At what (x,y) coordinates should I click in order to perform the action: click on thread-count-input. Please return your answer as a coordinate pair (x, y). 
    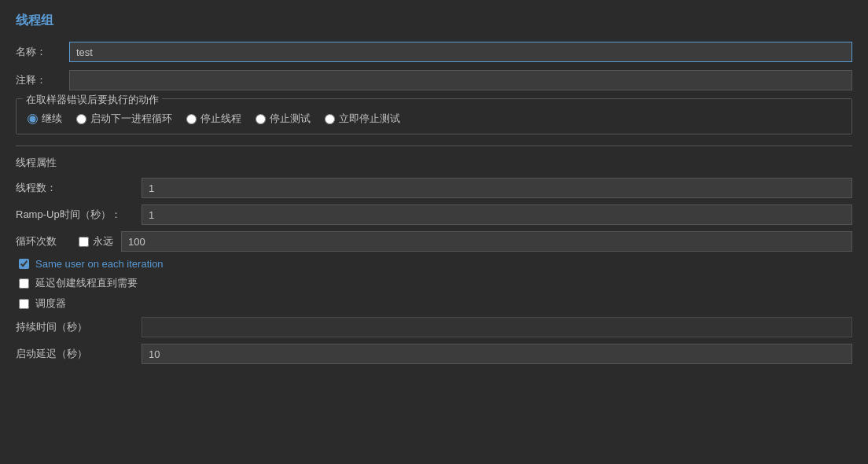
    Looking at the image, I should click on (497, 188).